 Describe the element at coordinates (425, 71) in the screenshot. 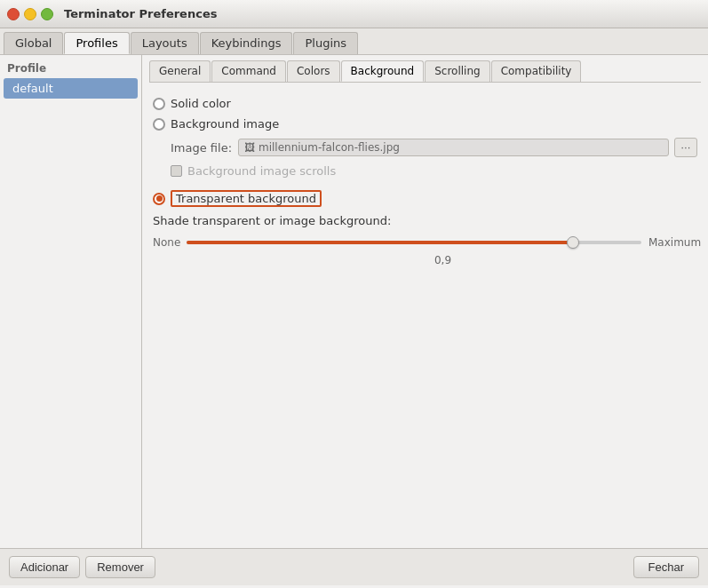

I see `sub-tabs: General Command Colors Background Scroll…` at that location.